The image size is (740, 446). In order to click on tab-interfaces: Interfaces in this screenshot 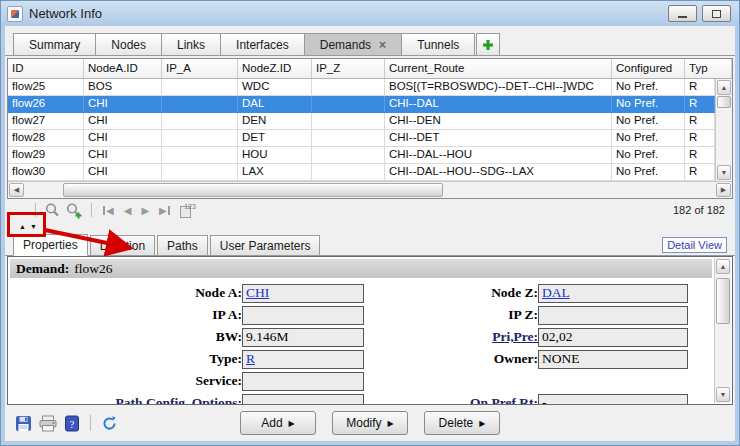, I will do `click(262, 44)`.